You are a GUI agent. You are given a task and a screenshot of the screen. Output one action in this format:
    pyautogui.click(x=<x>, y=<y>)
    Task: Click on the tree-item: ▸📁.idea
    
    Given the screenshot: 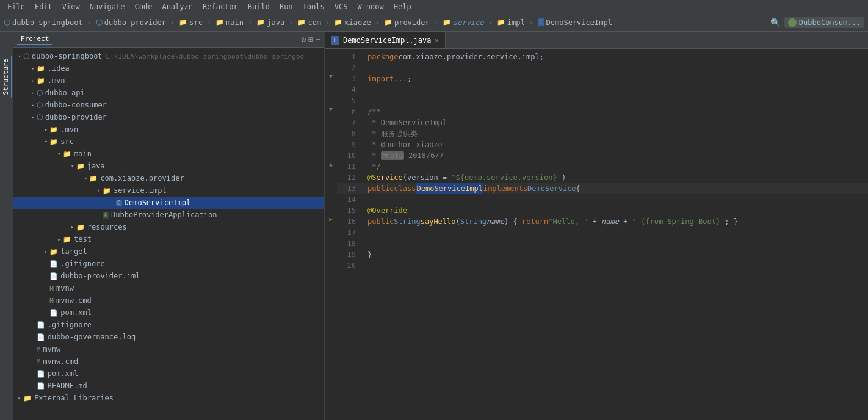 What is the action you would take?
    pyautogui.click(x=168, y=68)
    